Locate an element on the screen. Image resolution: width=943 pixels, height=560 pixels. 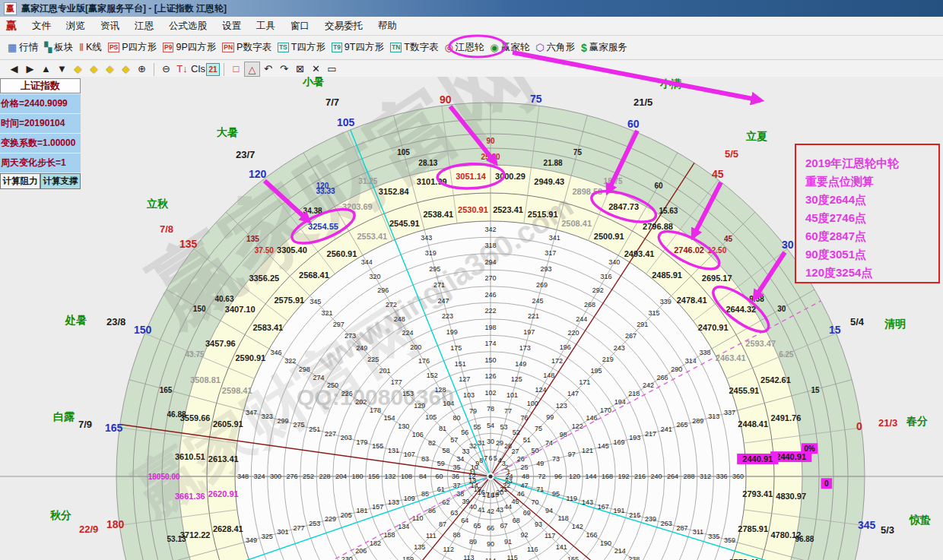
svg-text: 72 is located at coordinates (541, 476).